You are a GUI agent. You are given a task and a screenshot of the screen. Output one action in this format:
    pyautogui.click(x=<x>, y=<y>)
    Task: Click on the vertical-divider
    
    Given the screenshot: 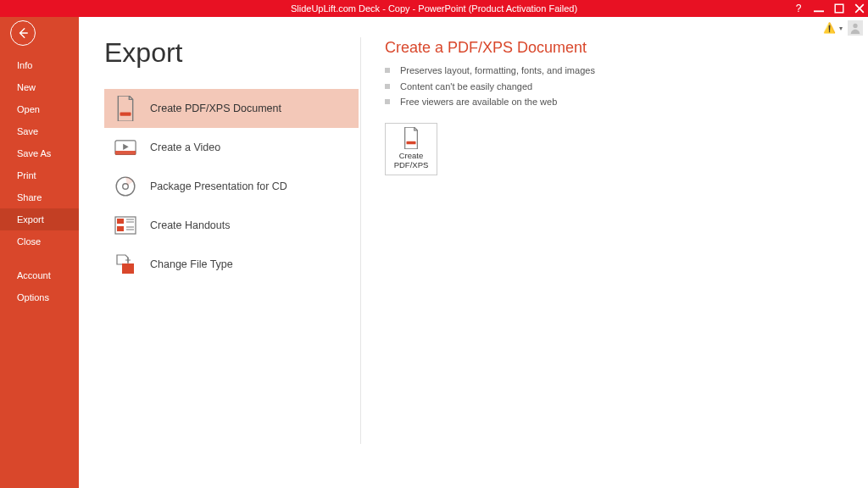 What is the action you would take?
    pyautogui.click(x=361, y=241)
    